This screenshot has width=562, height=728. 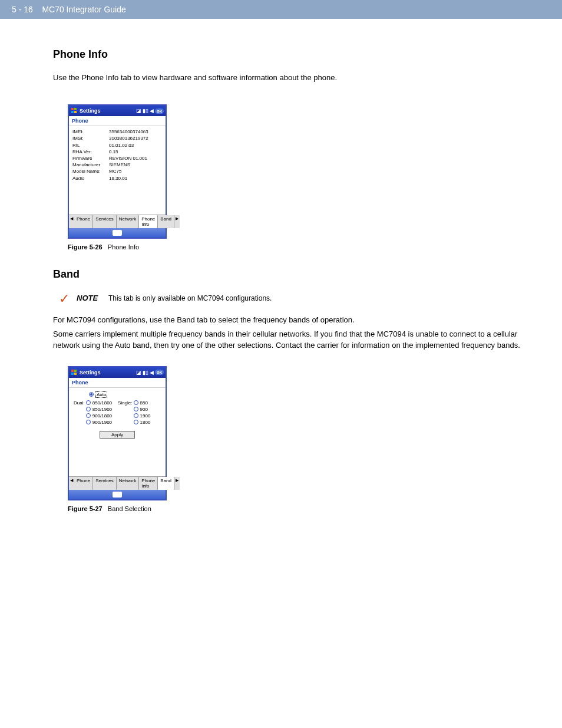 What do you see at coordinates (101, 395) in the screenshot?
I see `radio-auto-label: Auto` at bounding box center [101, 395].